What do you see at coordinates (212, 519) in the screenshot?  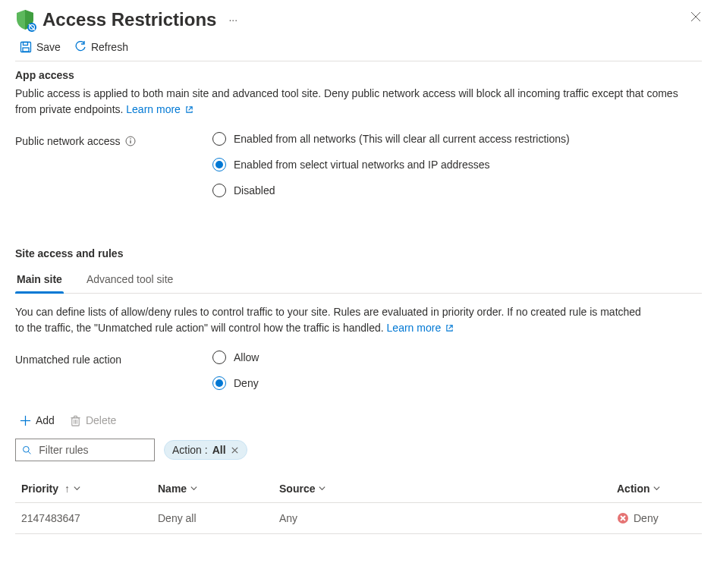 I see `cell-name: Deny all` at bounding box center [212, 519].